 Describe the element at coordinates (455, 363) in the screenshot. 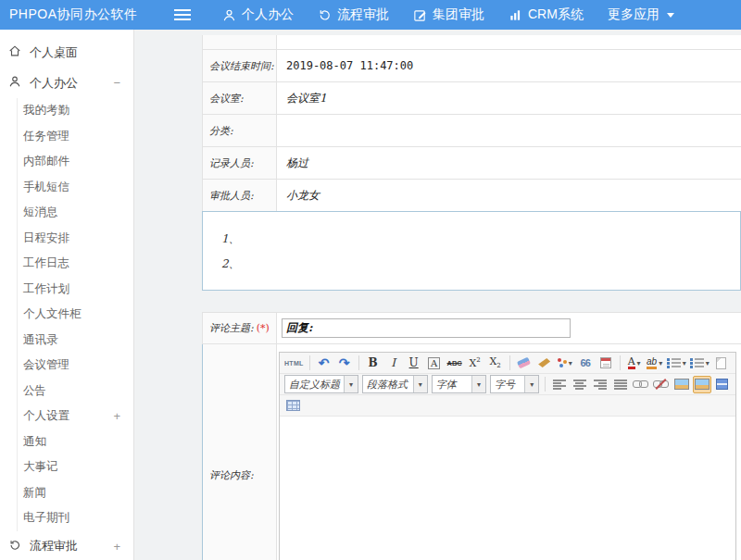

I see `strikethrough-button: ABC` at that location.